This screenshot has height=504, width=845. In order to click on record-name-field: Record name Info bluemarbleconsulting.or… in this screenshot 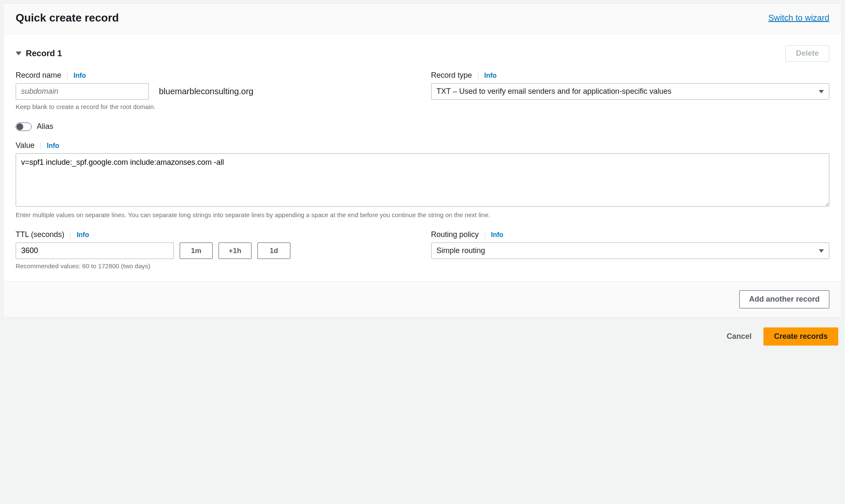, I will do `click(215, 90)`.